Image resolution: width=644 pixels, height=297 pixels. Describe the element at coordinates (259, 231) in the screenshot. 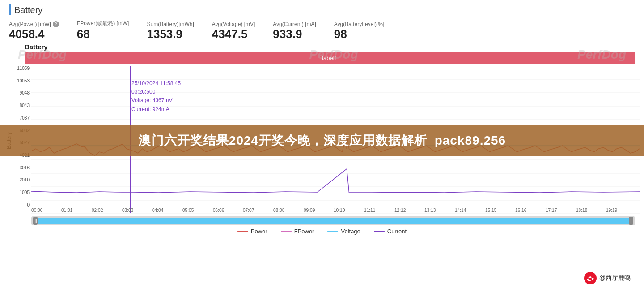

I see `legend-label-power: Power` at that location.